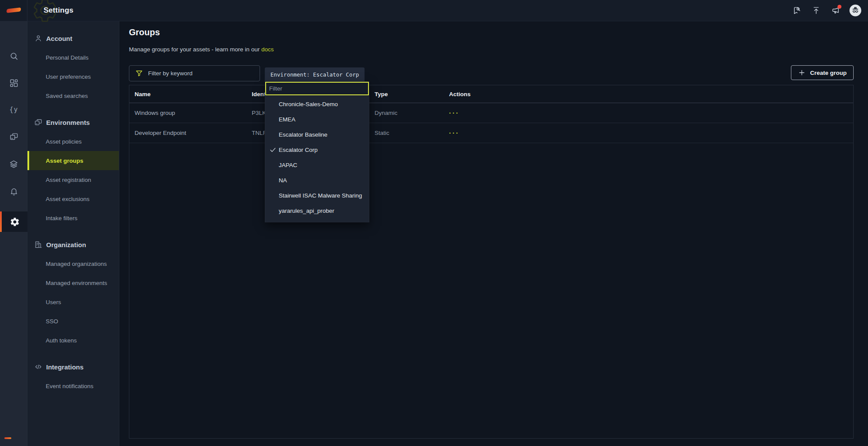 The image size is (868, 446). I want to click on search-icon, so click(14, 56).